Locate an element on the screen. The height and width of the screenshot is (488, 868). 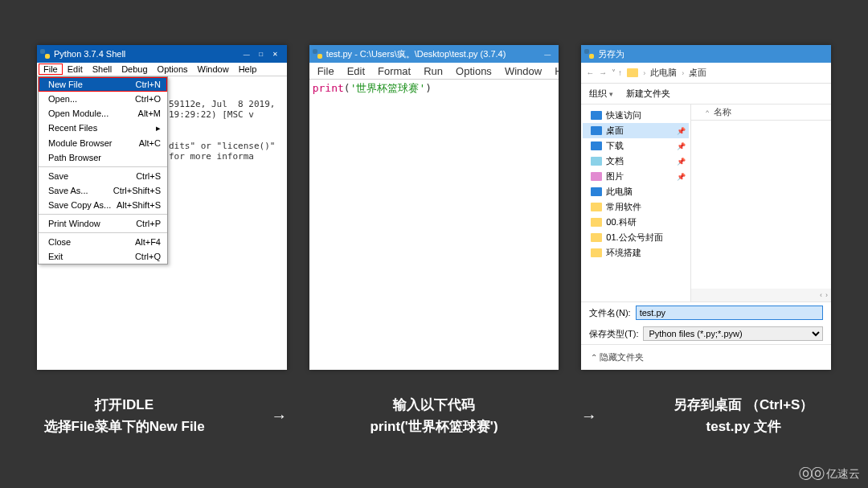
titlebar-editor: test.py - C:\Users\疯。\Desktop\test.py (3… is located at coordinates (434, 54).